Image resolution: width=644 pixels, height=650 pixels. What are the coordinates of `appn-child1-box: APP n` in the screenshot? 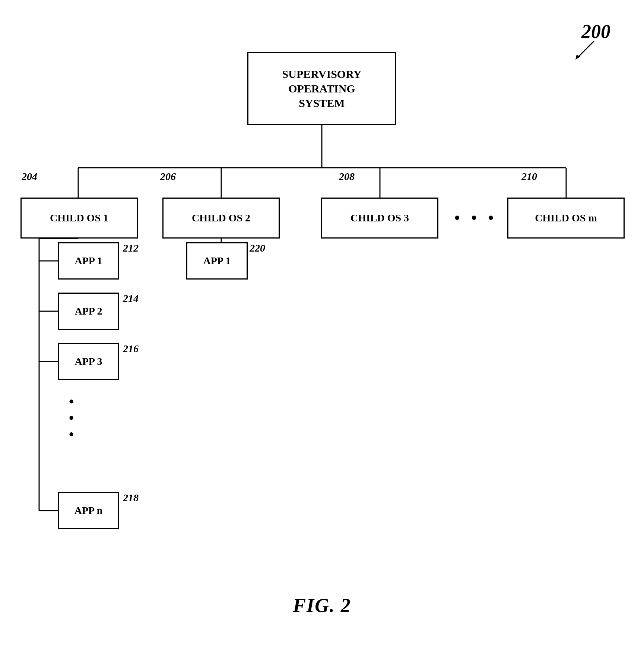 It's located at (89, 511).